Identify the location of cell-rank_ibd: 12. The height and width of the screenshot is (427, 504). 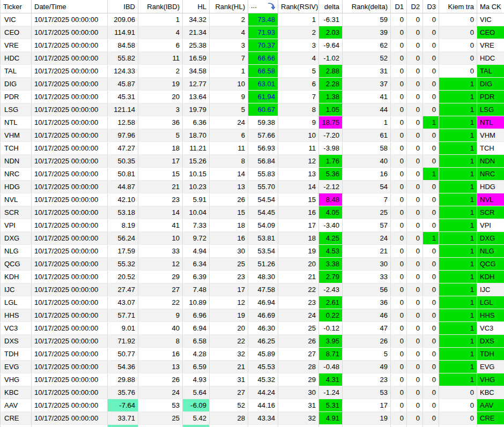
(161, 264).